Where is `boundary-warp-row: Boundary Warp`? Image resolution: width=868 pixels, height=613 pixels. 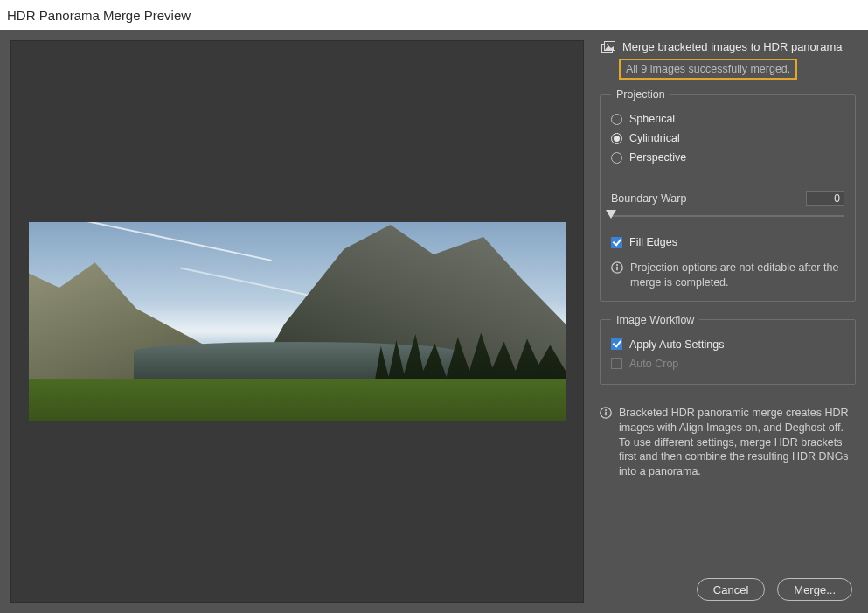 boundary-warp-row: Boundary Warp is located at coordinates (727, 199).